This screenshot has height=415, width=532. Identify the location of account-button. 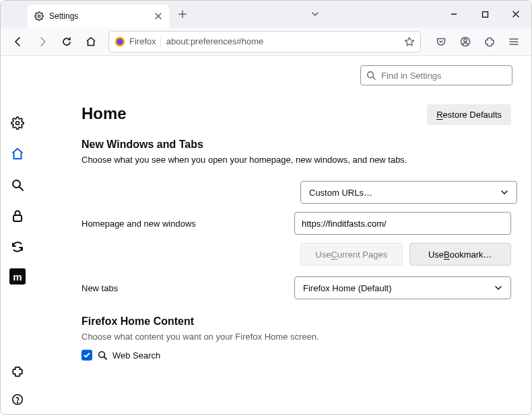
(465, 42).